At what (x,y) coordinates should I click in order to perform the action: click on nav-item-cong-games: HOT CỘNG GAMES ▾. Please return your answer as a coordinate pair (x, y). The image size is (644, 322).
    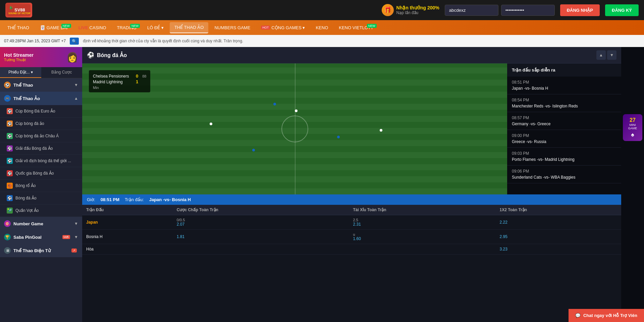
    Looking at the image, I should click on (283, 28).